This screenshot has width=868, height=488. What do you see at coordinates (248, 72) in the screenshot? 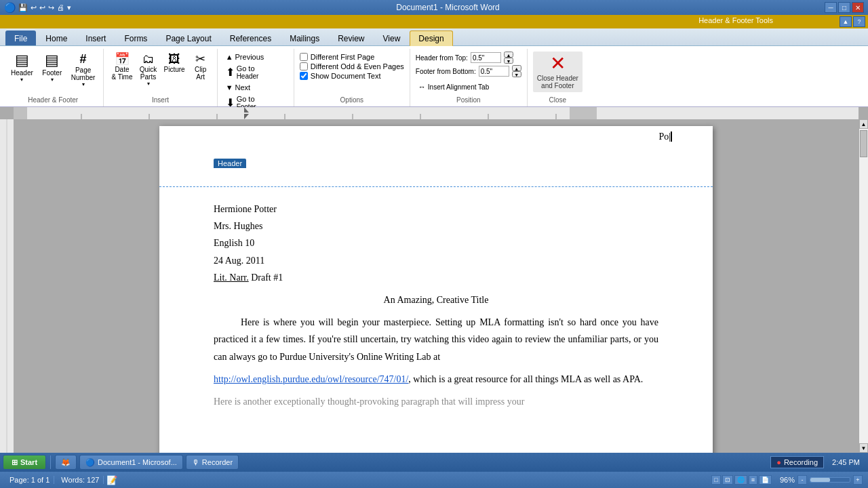
I see `go-to-header-label-container: Go to Header` at bounding box center [248, 72].